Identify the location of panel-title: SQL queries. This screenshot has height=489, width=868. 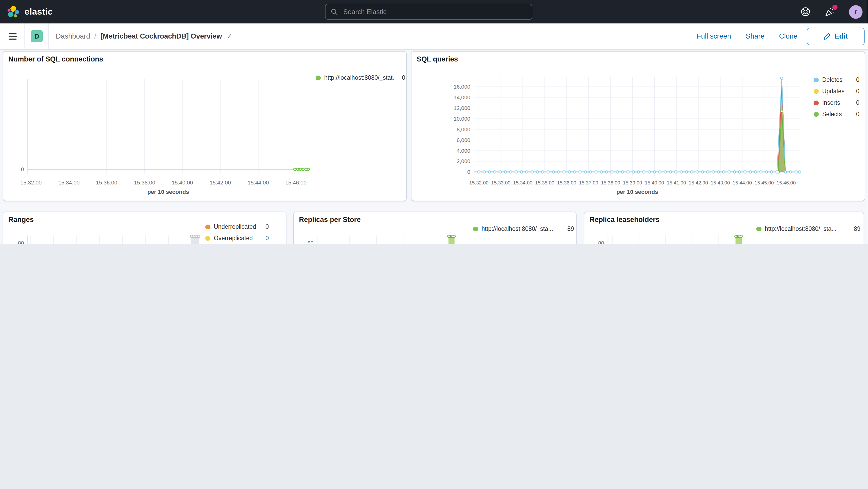
(437, 59).